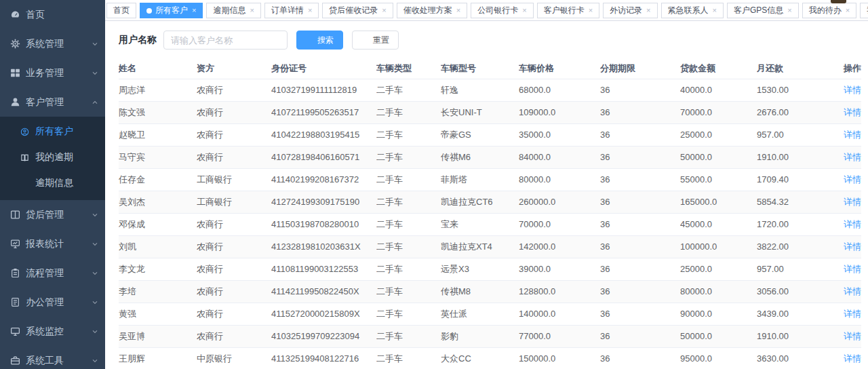  I want to click on sidebar-item-系统监控: 系统监控, so click(53, 331).